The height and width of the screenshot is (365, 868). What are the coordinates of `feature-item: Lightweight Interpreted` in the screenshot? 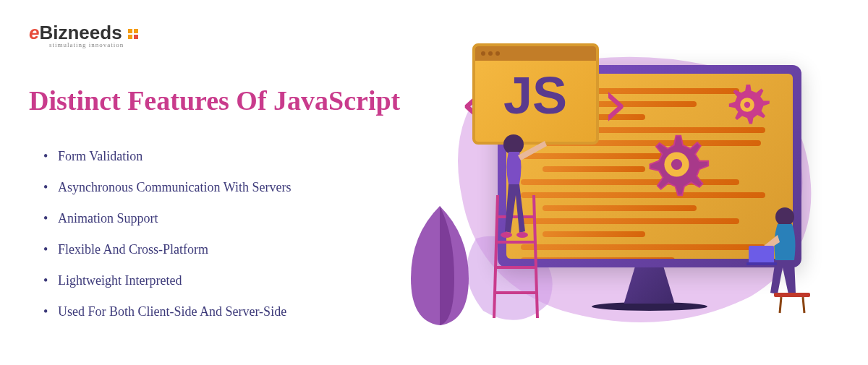 It's located at (231, 280).